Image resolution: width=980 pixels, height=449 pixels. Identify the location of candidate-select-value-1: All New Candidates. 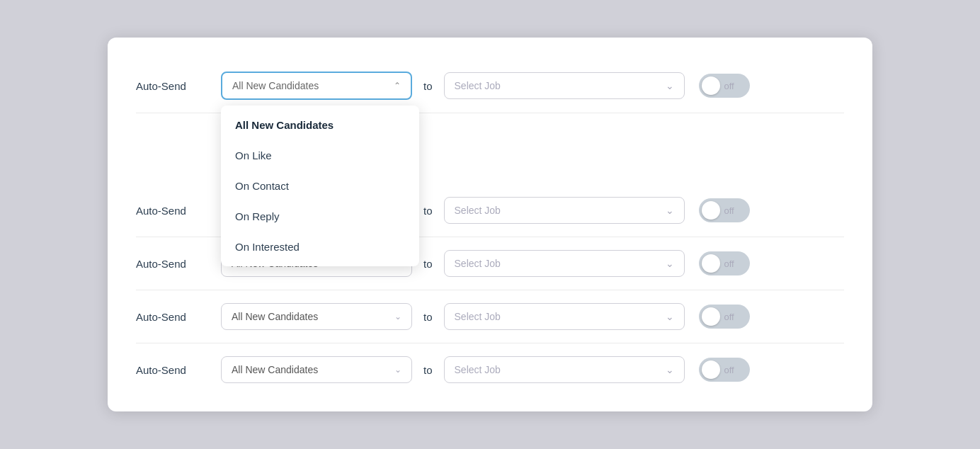
(275, 86).